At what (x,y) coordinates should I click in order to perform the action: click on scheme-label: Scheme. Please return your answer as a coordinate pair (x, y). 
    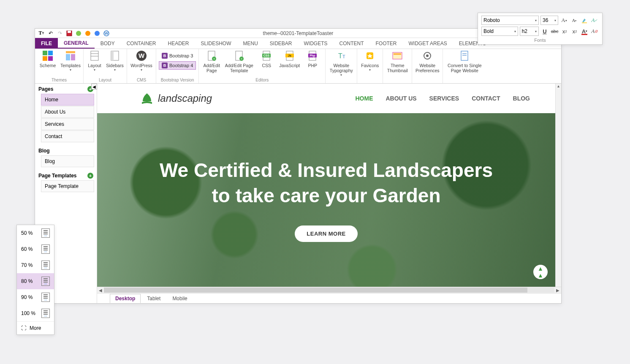
    Looking at the image, I should click on (48, 65).